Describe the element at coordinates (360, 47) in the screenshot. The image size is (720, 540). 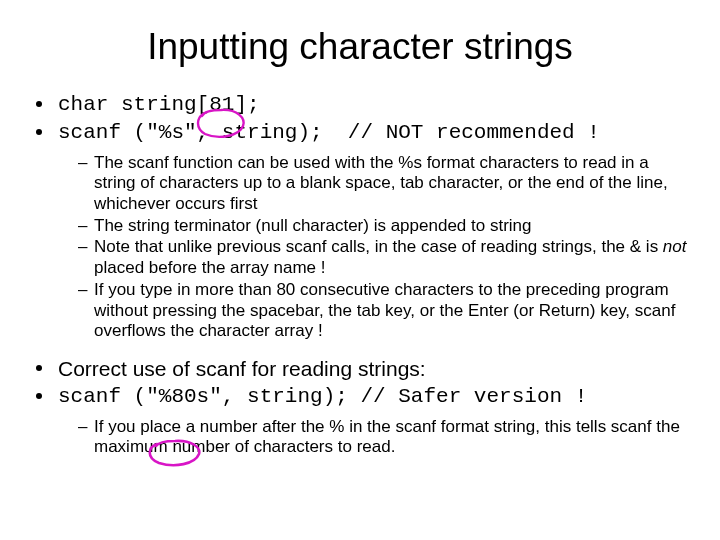
I see `slide-title: Inputting character strings` at that location.